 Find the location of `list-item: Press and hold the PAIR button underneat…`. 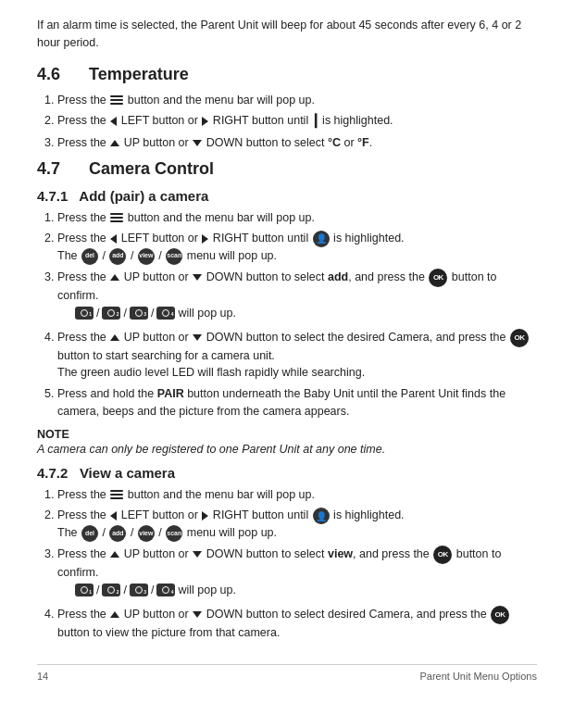

list-item: Press and hold the PAIR button underneat… is located at coordinates (297, 403).